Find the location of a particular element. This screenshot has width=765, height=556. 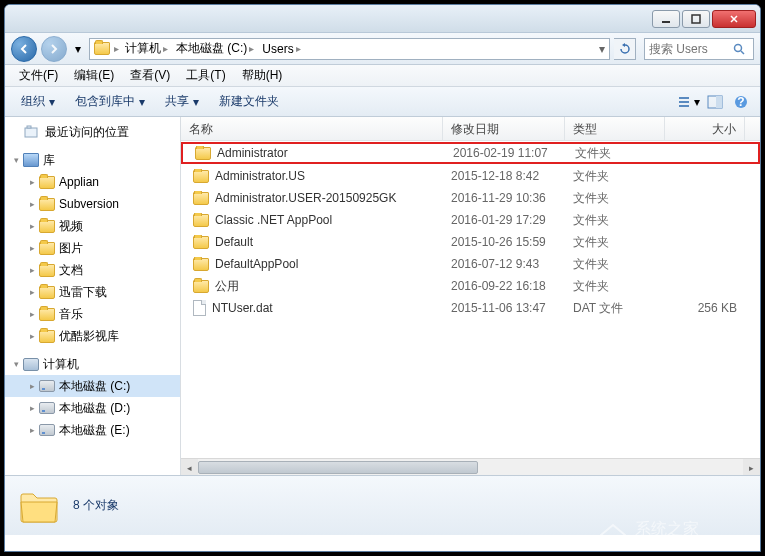

file-row: NTUser.dat2015-11-06 13:47DAT 文件256 KB is located at coordinates (470, 308).